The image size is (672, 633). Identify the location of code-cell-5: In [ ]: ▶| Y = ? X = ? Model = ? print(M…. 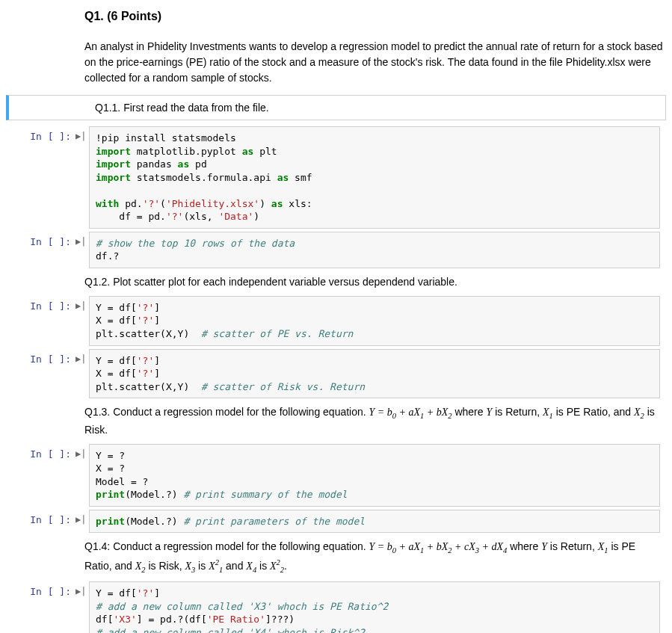
(333, 475).